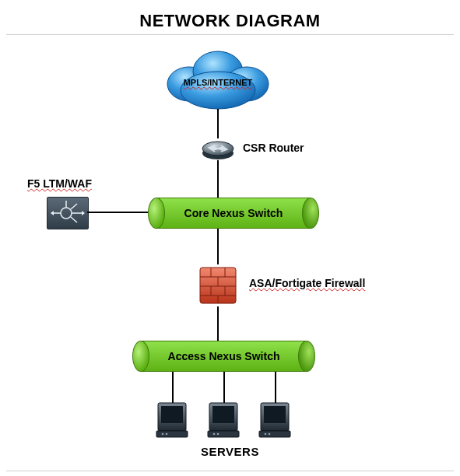  I want to click on cloud-label: MPLS/INTERNET, so click(218, 82).